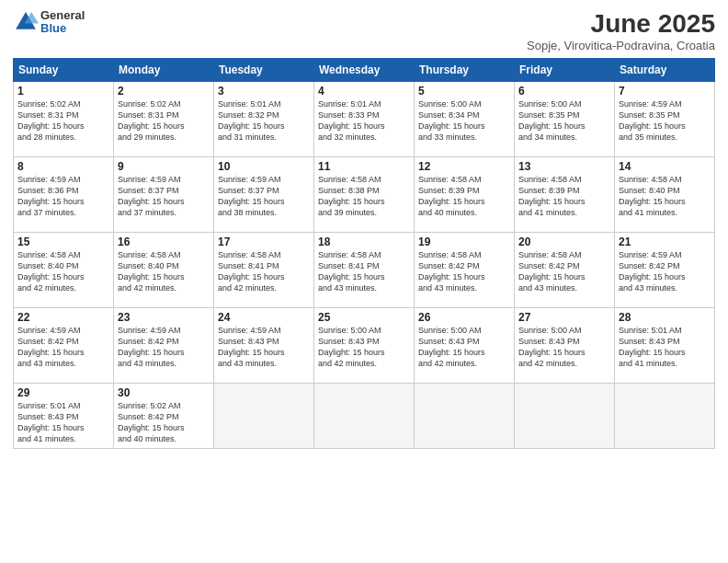 This screenshot has width=728, height=563. Describe the element at coordinates (665, 346) in the screenshot. I see `calendar-cell: 28 Sunrise: 5:01 AMSunset: 8:43 PMDaylig…` at that location.